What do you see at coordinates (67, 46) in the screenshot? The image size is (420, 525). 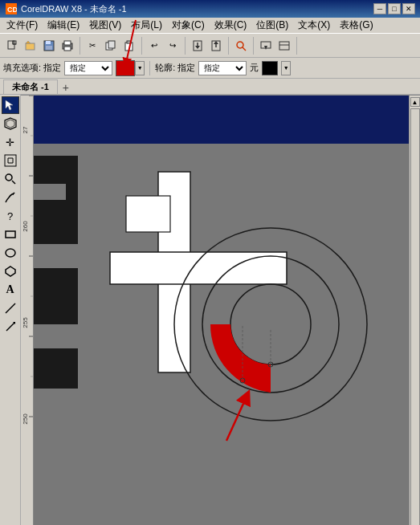 I see `print-button` at bounding box center [67, 46].